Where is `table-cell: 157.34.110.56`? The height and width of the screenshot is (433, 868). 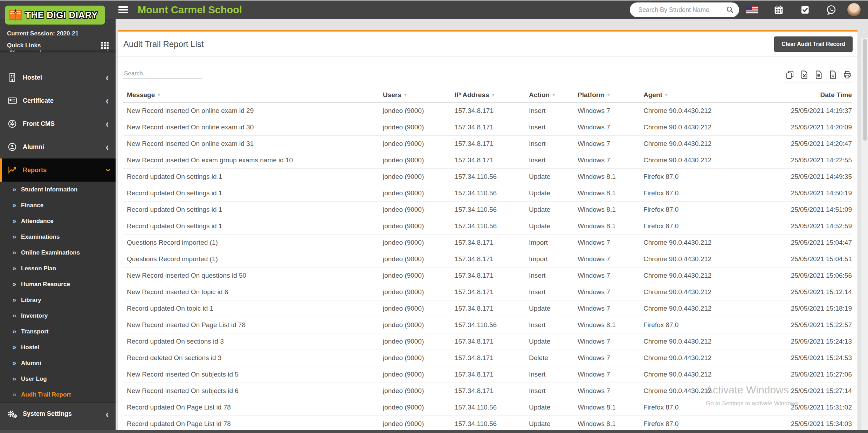
table-cell: 157.34.110.56 is located at coordinates (492, 177).